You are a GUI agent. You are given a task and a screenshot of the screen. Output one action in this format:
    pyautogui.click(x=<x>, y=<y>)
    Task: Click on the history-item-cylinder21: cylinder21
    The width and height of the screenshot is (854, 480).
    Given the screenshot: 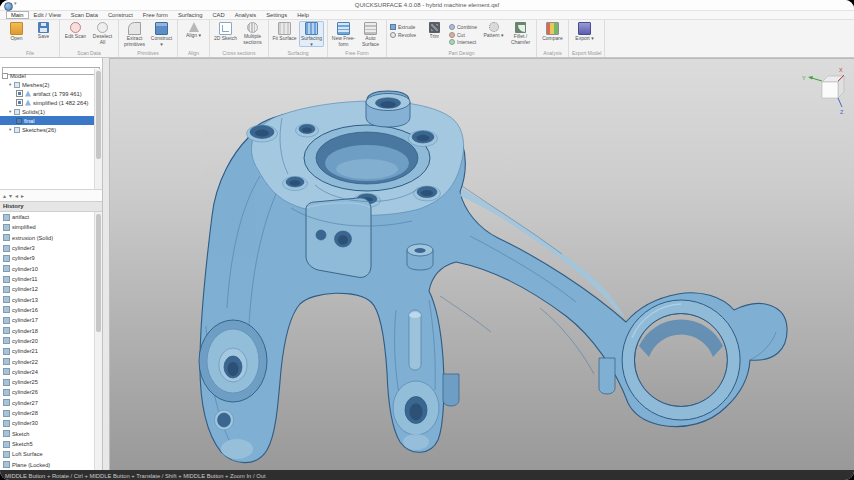 What is the action you would take?
    pyautogui.click(x=51, y=351)
    